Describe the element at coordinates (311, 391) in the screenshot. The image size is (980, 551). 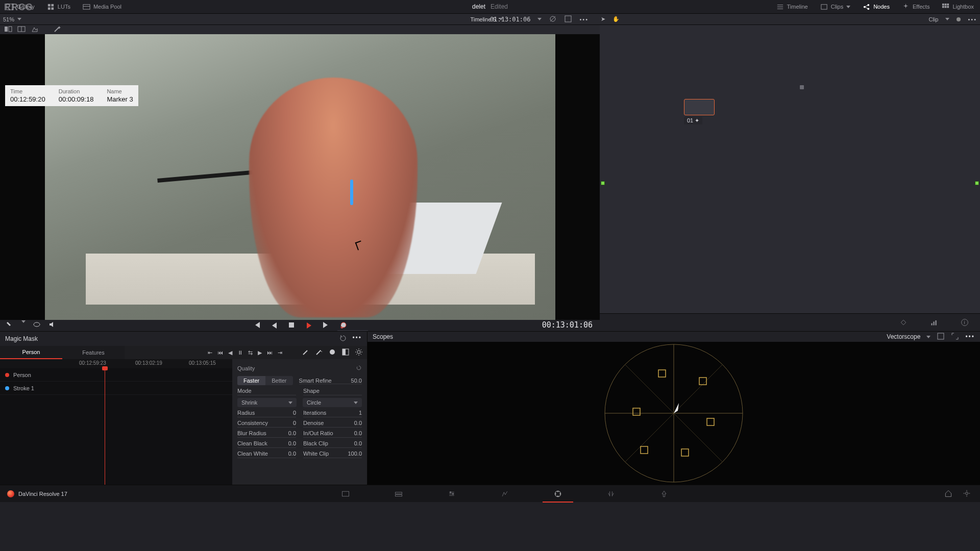
I see `shape-label: Shape` at that location.